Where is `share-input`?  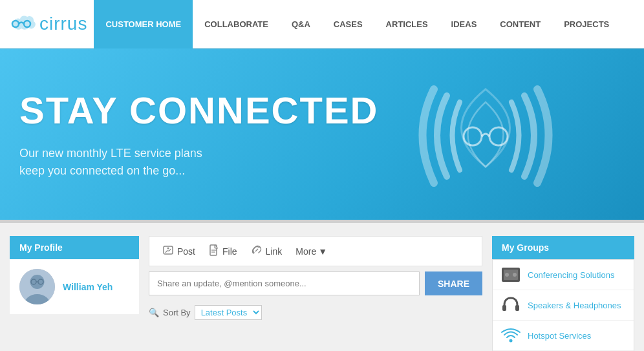 share-input is located at coordinates (284, 283).